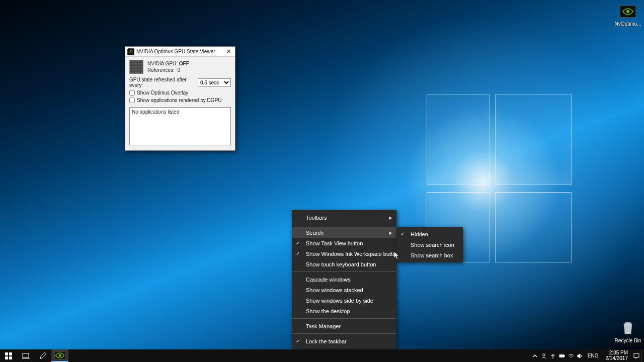 Image resolution: width=644 pixels, height=362 pixels. What do you see at coordinates (26, 356) in the screenshot?
I see `task-view-icon` at bounding box center [26, 356].